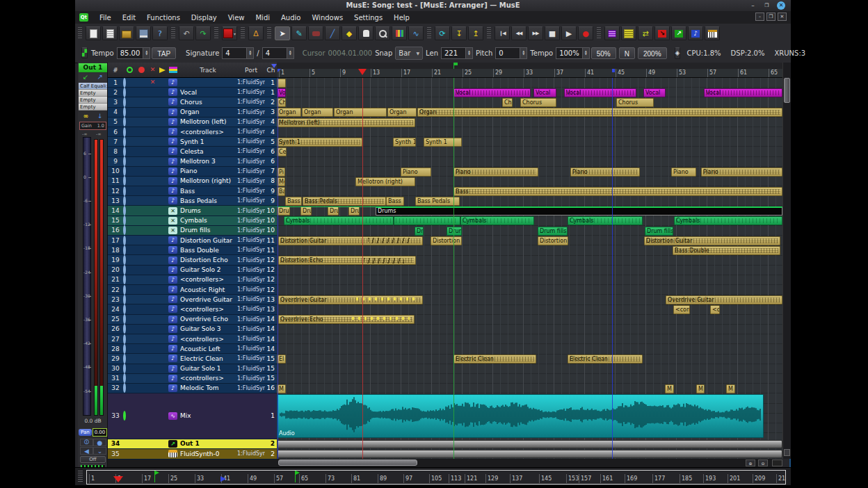 This screenshot has width=868, height=488. Describe the element at coordinates (271, 309) in the screenshot. I see `track-channel: 13` at that location.